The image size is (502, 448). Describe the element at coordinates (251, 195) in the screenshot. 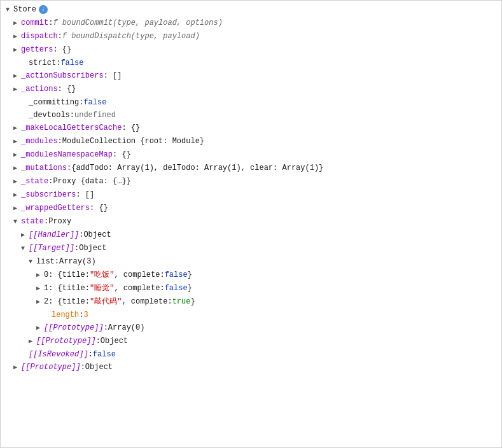

I see `console-line-subscribers: _subscribers: []` at that location.